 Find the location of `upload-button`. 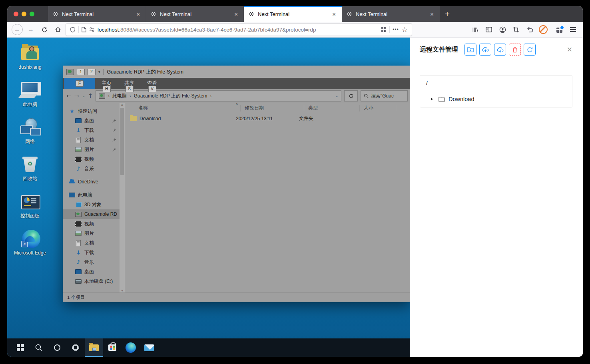

upload-button is located at coordinates (485, 50).